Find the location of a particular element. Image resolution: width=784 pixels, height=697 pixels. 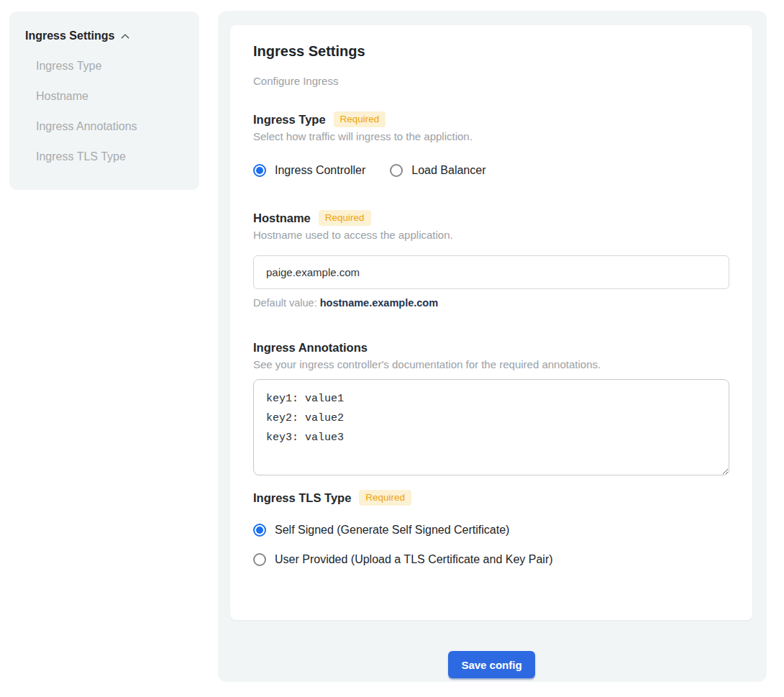

ingress-type-label: Ingress Type is located at coordinates (289, 119).